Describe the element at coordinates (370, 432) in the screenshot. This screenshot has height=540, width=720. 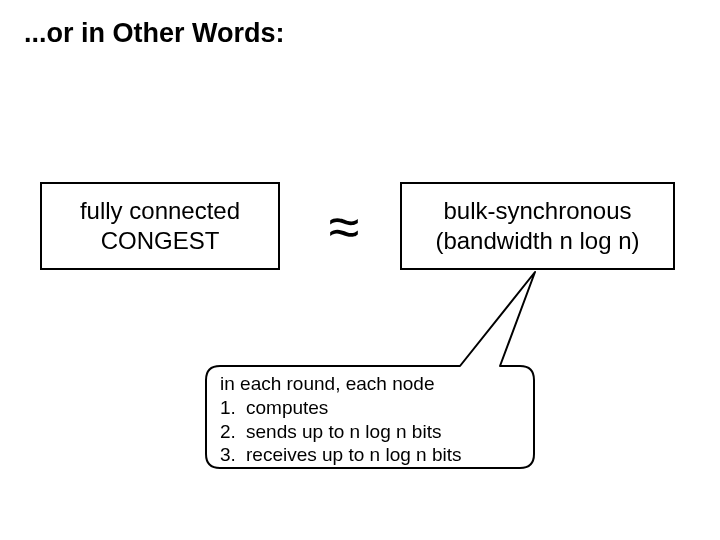
I see `callout-list: 1. computes 2. sends up to n log n bits …` at that location.